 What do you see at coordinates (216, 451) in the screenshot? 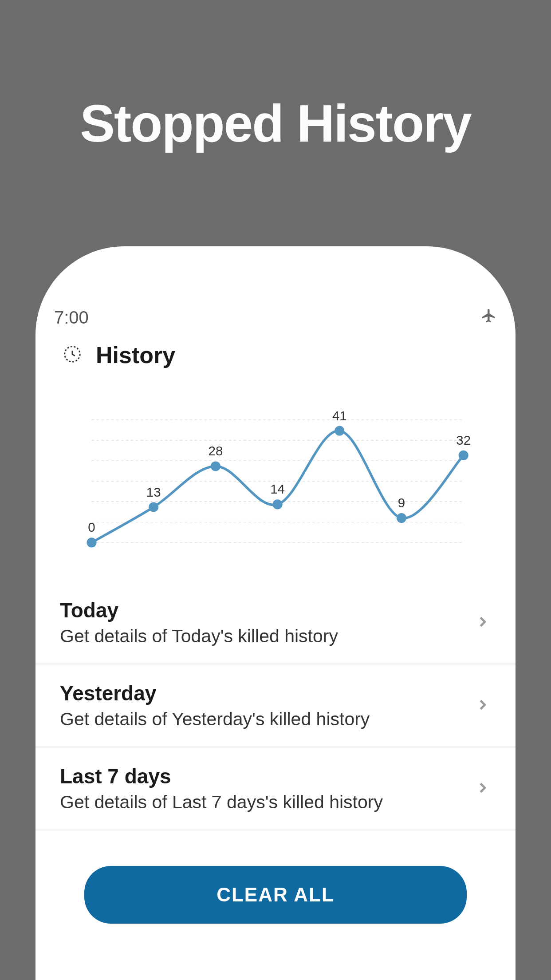
I see `svg-text: 28` at bounding box center [216, 451].